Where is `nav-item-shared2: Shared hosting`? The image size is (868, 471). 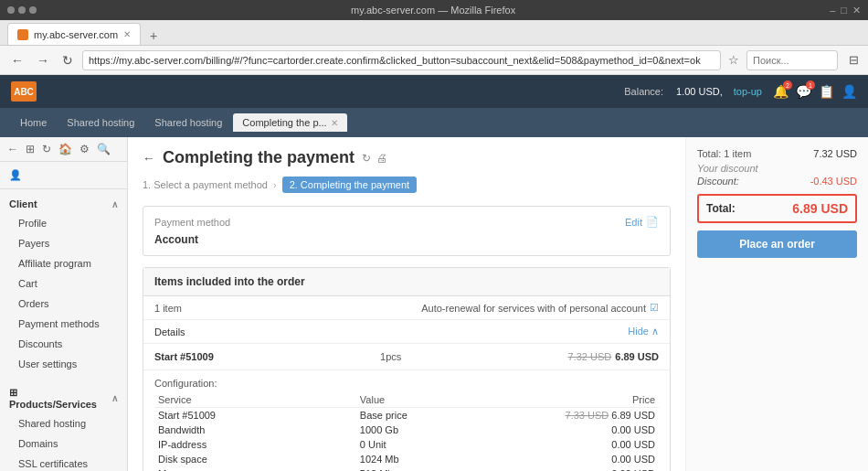 nav-item-shared2: Shared hosting is located at coordinates (188, 123).